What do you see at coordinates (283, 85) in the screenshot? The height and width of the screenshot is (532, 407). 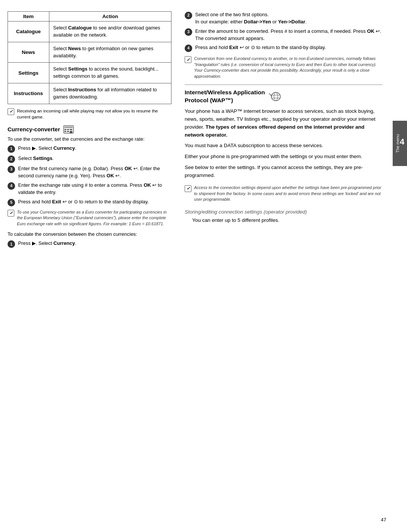 I see `section-divider` at bounding box center [283, 85].